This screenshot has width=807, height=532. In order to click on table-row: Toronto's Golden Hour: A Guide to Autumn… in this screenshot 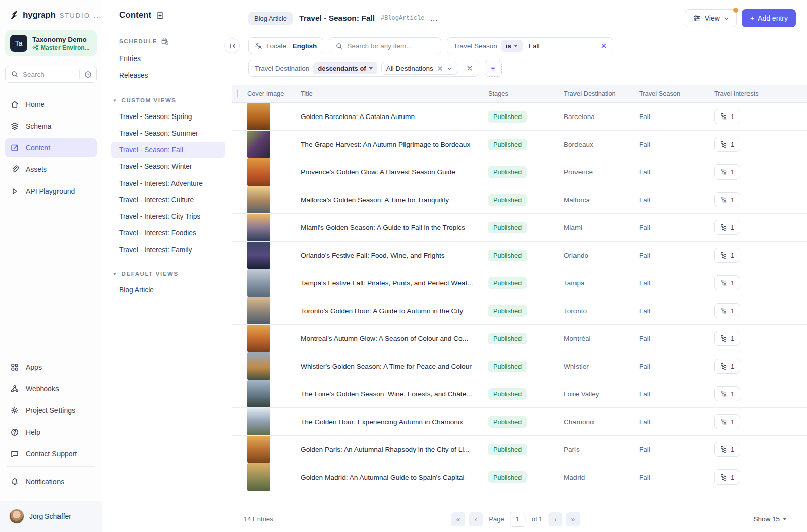, I will do `click(520, 311)`.